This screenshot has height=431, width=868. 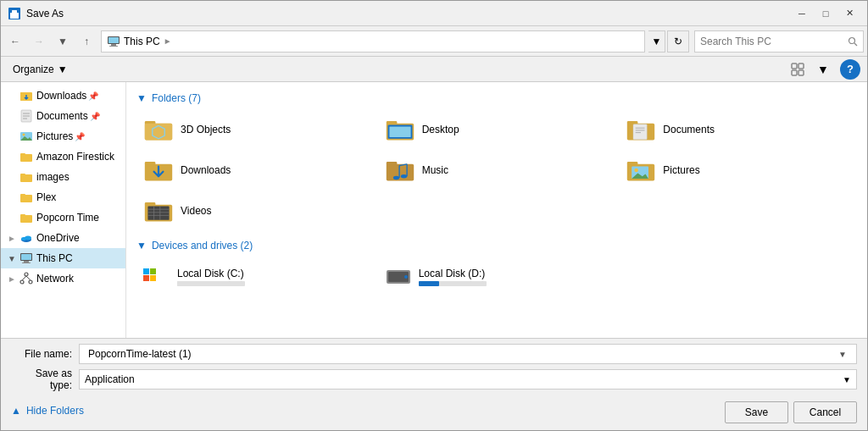 What do you see at coordinates (26, 197) in the screenshot?
I see `folder-icon-plex` at bounding box center [26, 197].